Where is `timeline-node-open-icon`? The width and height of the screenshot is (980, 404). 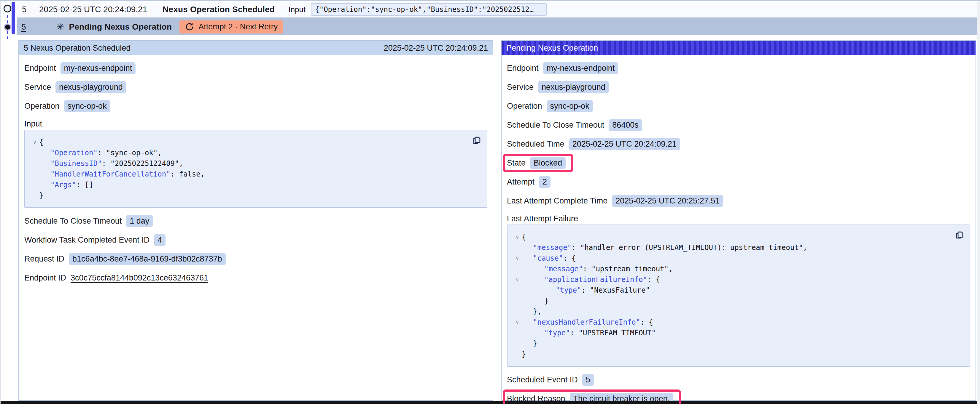
timeline-node-open-icon is located at coordinates (8, 8).